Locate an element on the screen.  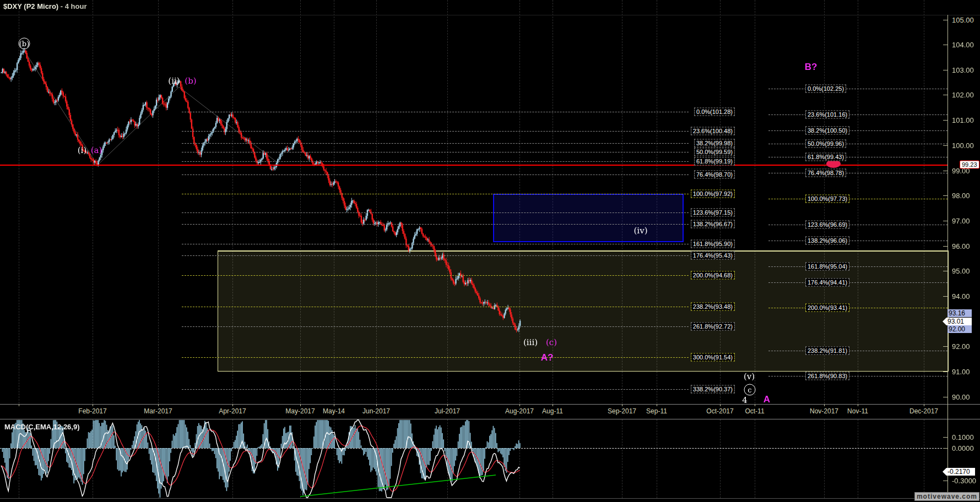
wave-label-a: A is located at coordinates (767, 400).